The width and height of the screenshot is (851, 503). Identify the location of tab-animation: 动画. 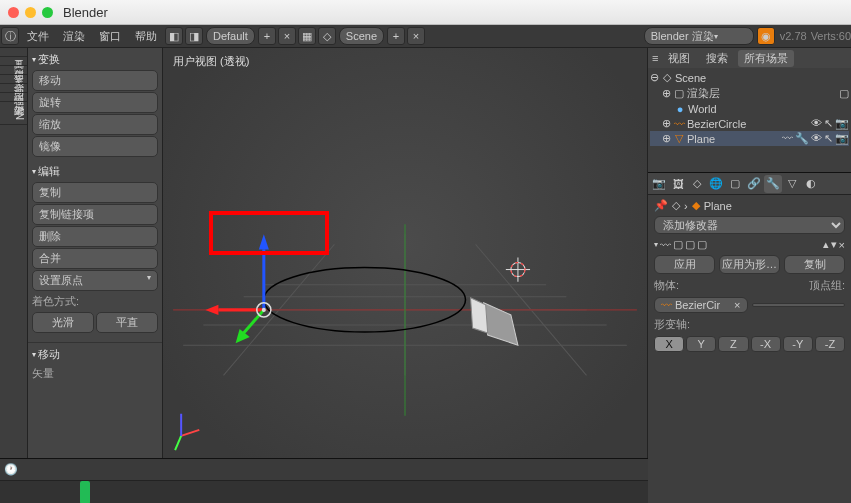
(14, 80).